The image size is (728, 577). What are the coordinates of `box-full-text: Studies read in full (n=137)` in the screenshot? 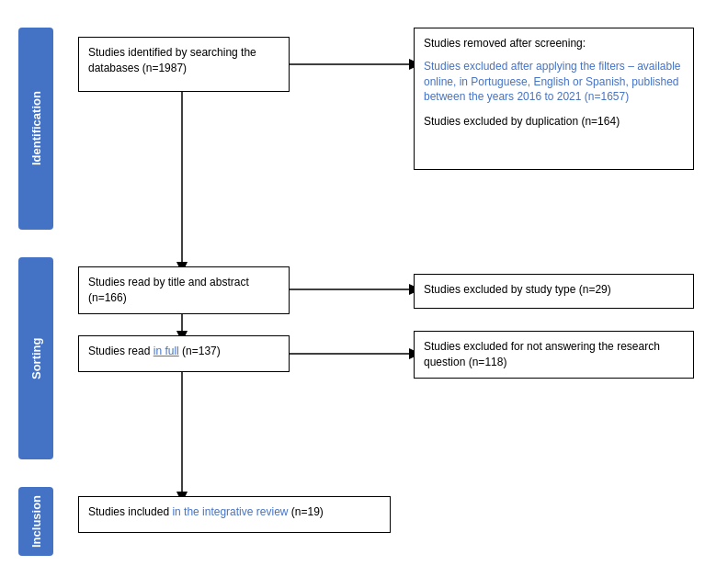 It's located at (184, 354).